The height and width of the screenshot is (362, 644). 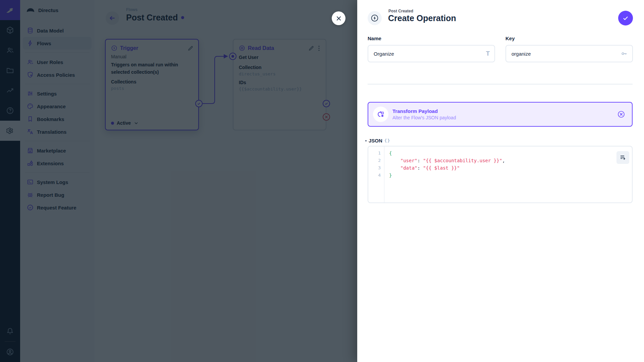 I want to click on key-icon, so click(x=624, y=54).